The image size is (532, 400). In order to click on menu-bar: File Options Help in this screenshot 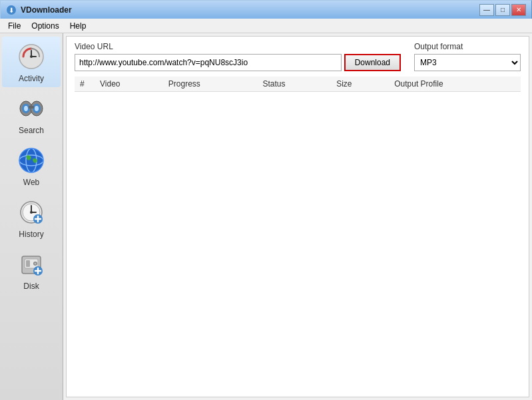, I will do `click(266, 26)`.